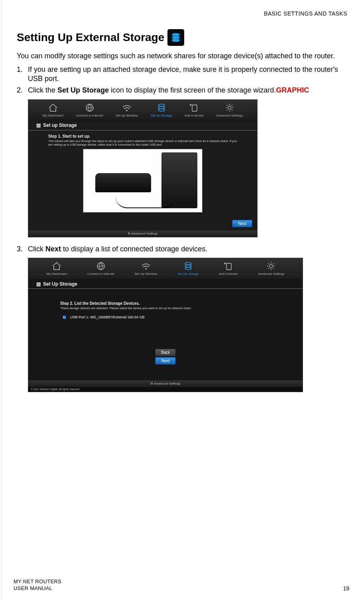 This screenshot has height=600, width=364. Describe the element at coordinates (22, 90) in the screenshot. I see `step-number: 2.` at that location.